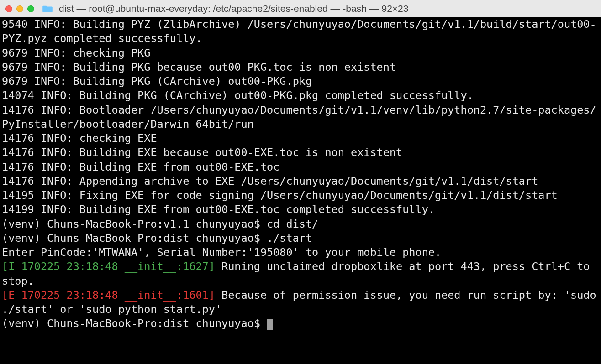 The image size is (601, 364). Describe the element at coordinates (20, 9) in the screenshot. I see `minimize-button` at that location.